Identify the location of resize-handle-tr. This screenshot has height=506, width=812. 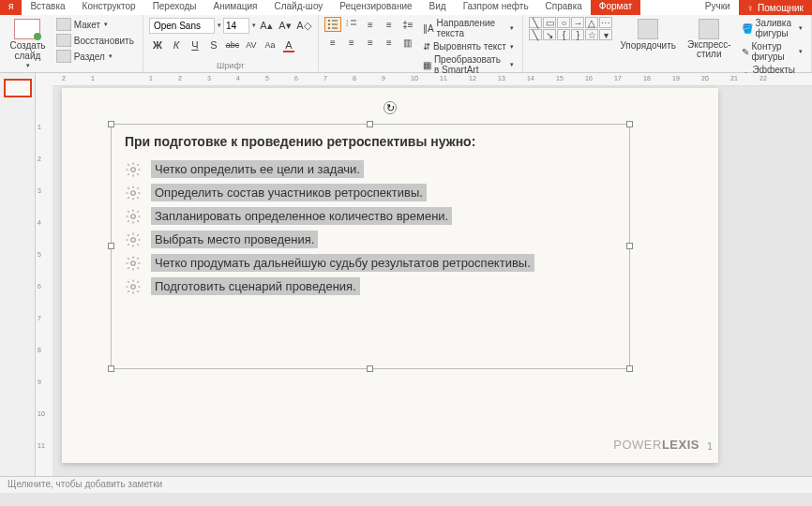
(630, 124).